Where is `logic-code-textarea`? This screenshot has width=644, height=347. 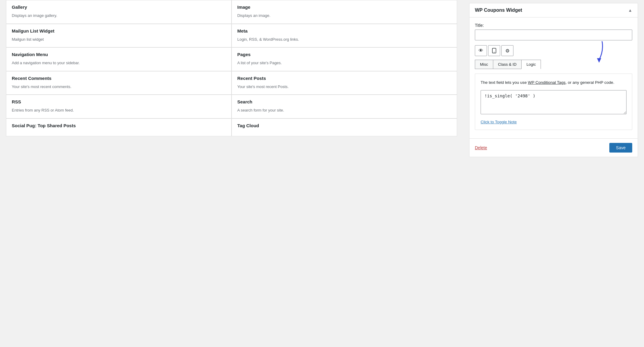 logic-code-textarea is located at coordinates (554, 102).